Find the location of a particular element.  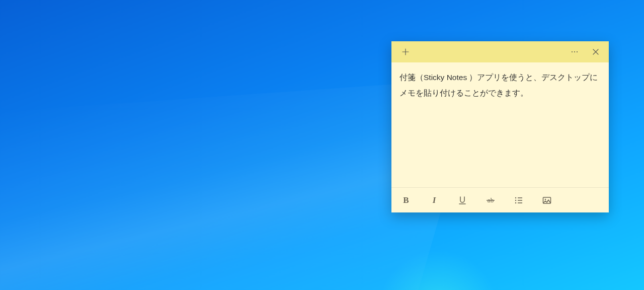

bullet-list-icon is located at coordinates (519, 200).